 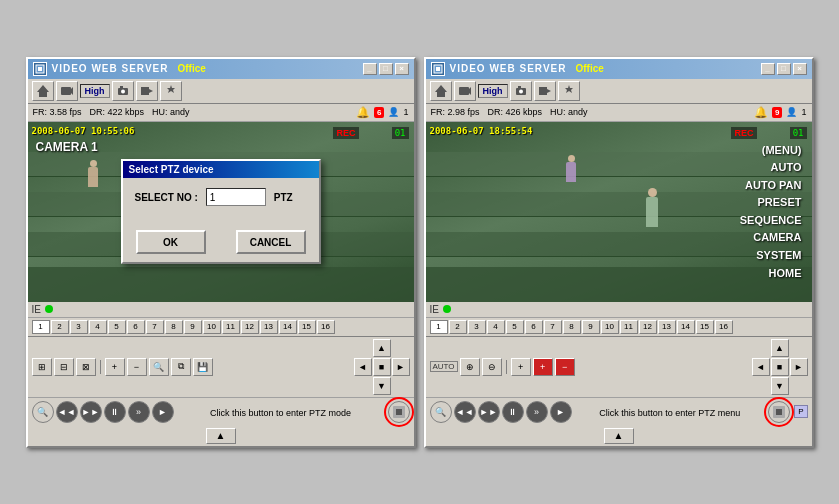 I want to click on nav-left-btn-2: ◄, so click(x=761, y=367).